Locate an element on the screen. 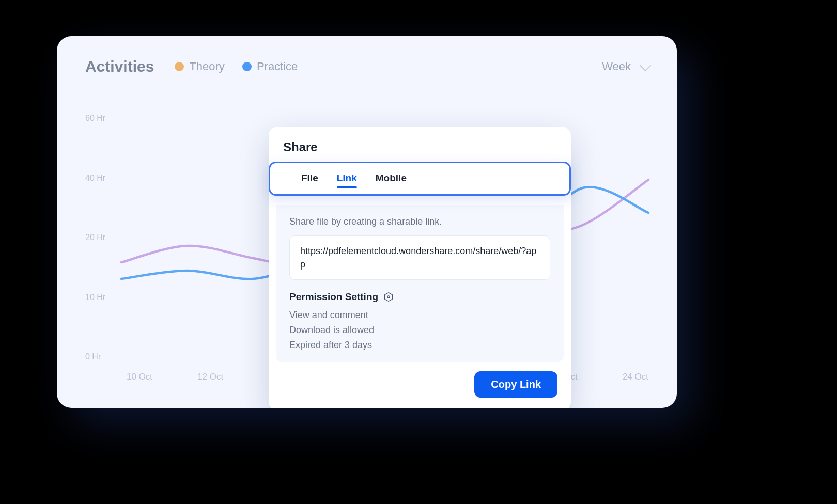  y-tick: 20 Hr is located at coordinates (101, 238).